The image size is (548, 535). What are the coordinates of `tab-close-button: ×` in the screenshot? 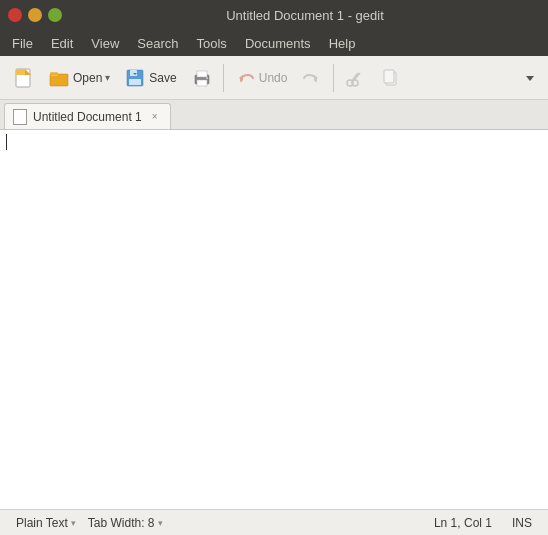 It's located at (155, 117).